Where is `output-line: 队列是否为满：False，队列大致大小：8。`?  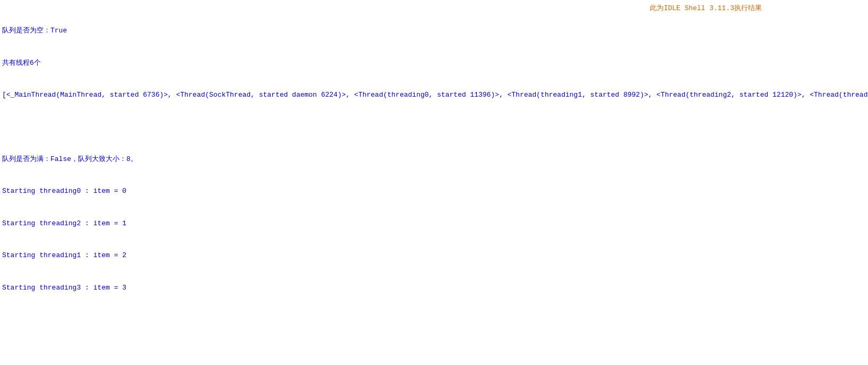
output-line: 队列是否为满：False，队列大致大小：8。 is located at coordinates (434, 159).